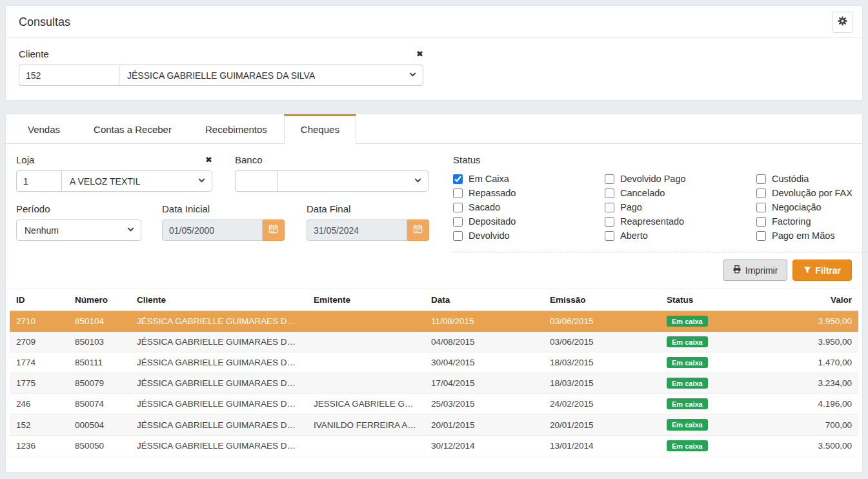 Image resolution: width=868 pixels, height=479 pixels. Describe the element at coordinates (39, 181) in the screenshot. I see `loja-code-input` at that location.